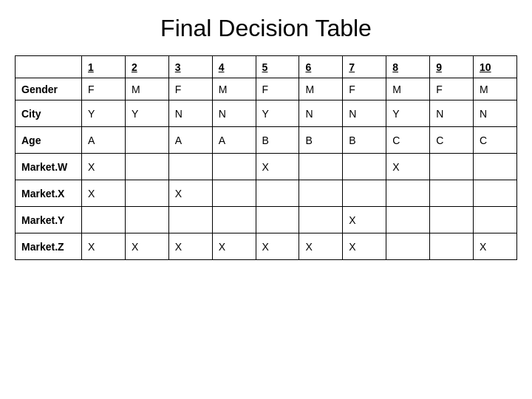 The image size is (532, 399). I want to click on cell-city-8: Y, so click(408, 114).